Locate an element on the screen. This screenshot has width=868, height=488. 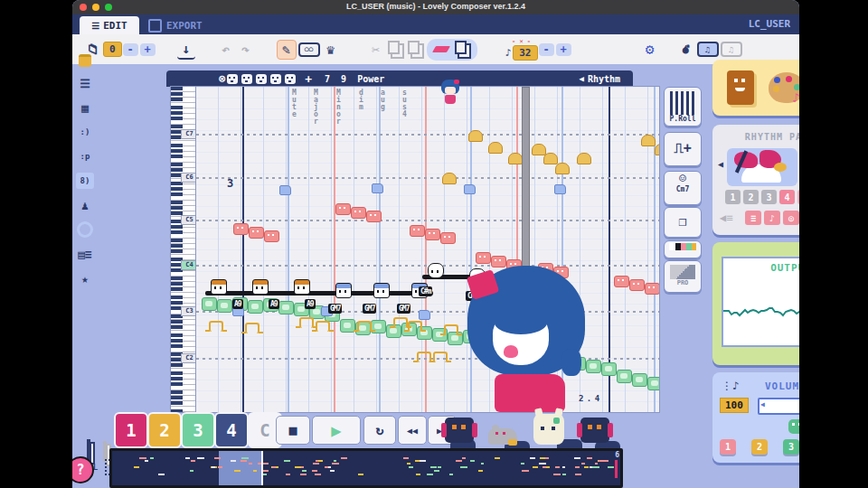
chord-column-dim: dim is located at coordinates (362, 99).